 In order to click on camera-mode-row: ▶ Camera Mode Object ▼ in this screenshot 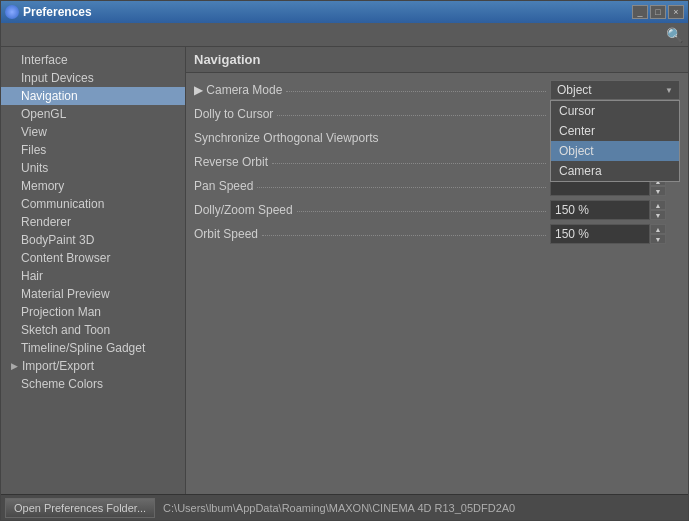, I will do `click(437, 90)`.